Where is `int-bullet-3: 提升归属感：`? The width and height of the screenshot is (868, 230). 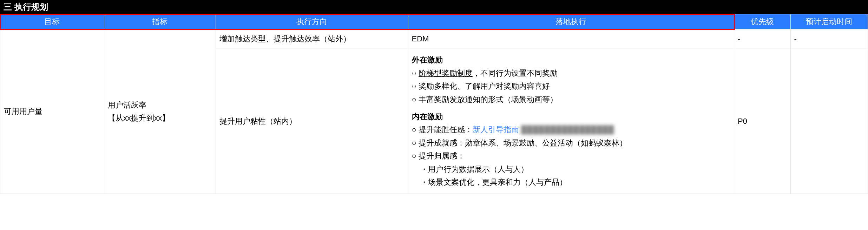 int-bullet-3: 提升归属感： is located at coordinates (571, 156).